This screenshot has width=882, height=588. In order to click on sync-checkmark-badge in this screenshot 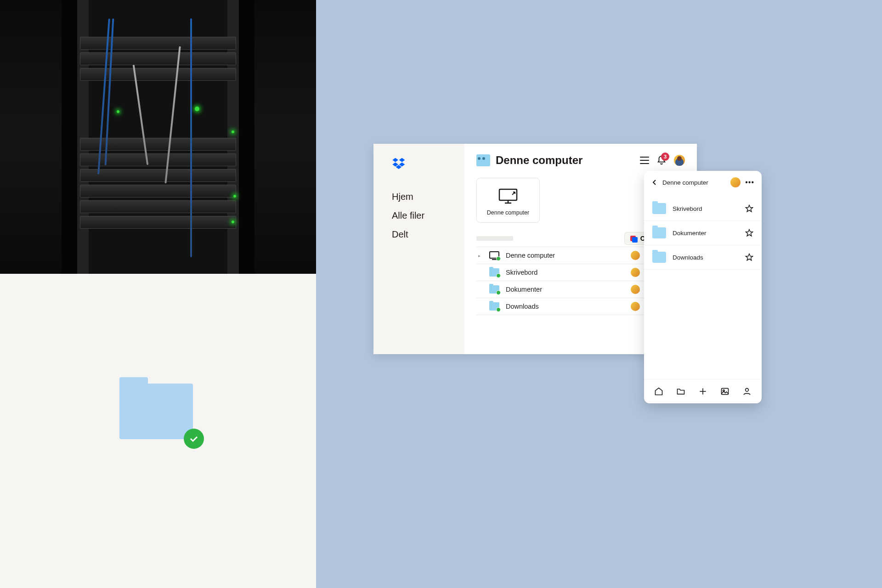, I will do `click(194, 439)`.